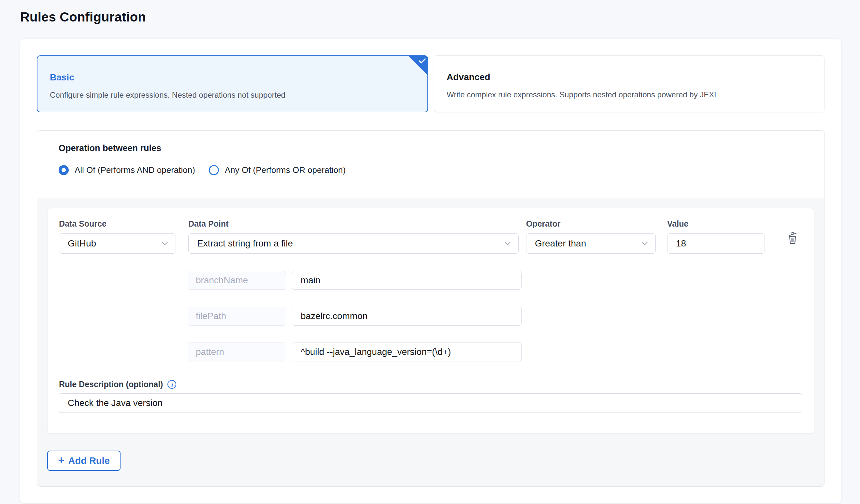 This screenshot has height=504, width=860. Describe the element at coordinates (214, 170) in the screenshot. I see `radio-unselected-icon` at that location.